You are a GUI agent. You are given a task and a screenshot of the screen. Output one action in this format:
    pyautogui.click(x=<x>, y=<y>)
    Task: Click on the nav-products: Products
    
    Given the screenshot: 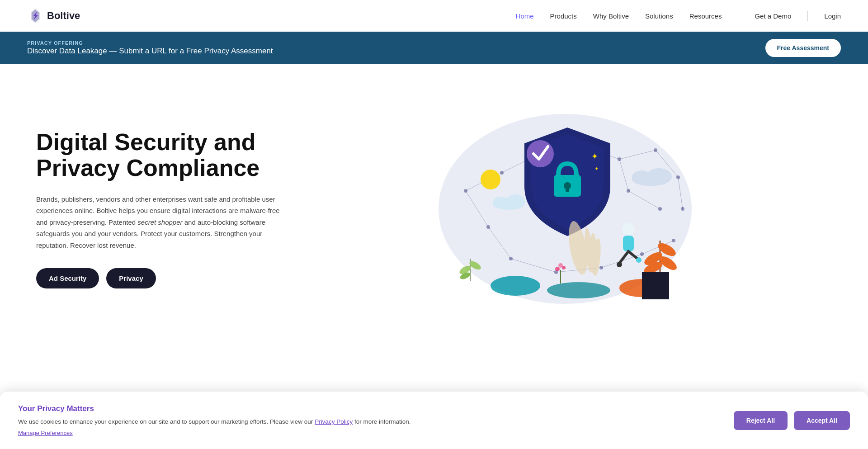 What is the action you would take?
    pyautogui.click(x=563, y=16)
    